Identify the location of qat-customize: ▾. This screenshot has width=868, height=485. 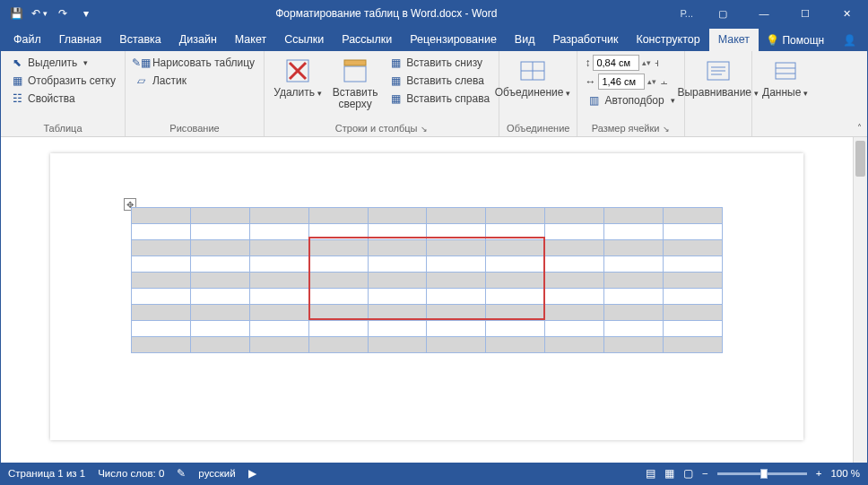
(86, 13).